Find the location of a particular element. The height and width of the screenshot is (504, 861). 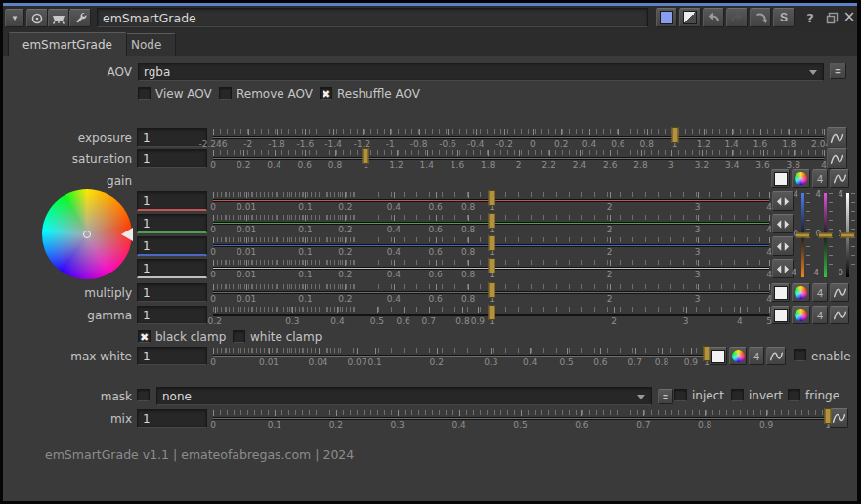

aov-equals-button: = is located at coordinates (839, 70).